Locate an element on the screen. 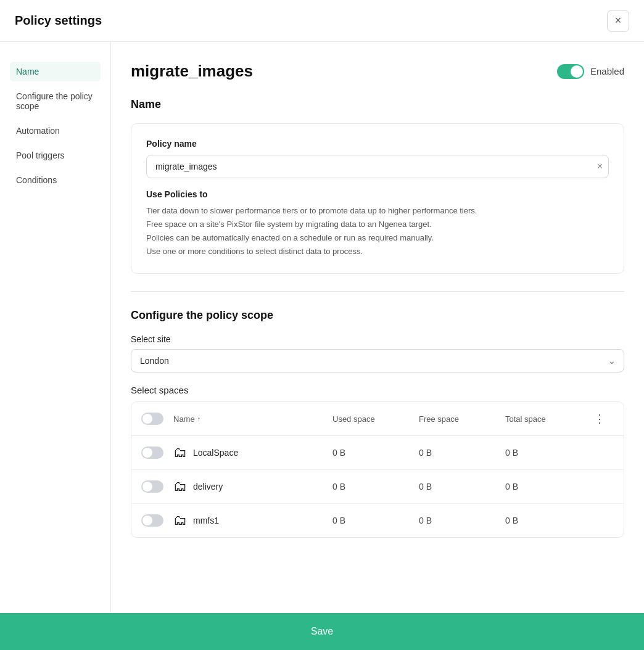 Image resolution: width=644 pixels, height=650 pixels. close-button: × is located at coordinates (618, 21).